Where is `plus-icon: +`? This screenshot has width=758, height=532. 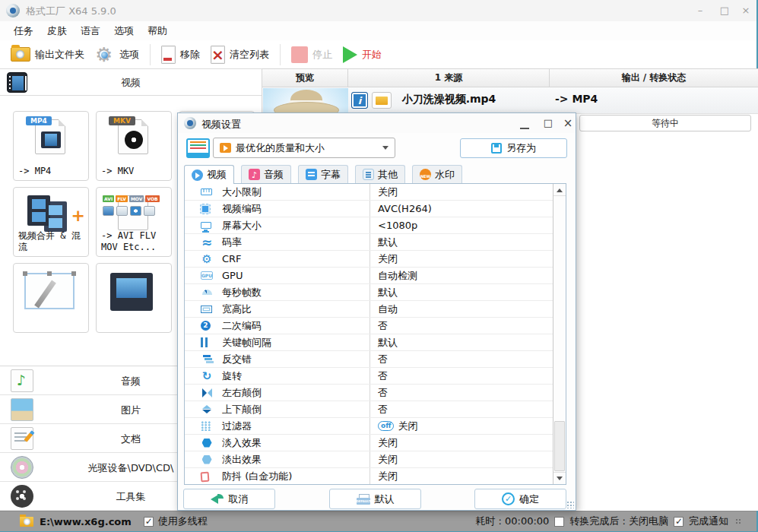 plus-icon: + is located at coordinates (78, 216).